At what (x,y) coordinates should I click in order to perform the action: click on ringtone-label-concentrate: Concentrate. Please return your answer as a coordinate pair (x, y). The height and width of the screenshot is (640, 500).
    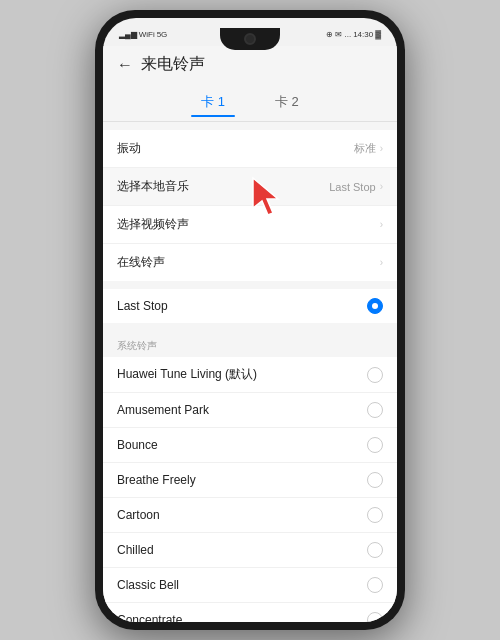
    Looking at the image, I should click on (150, 618).